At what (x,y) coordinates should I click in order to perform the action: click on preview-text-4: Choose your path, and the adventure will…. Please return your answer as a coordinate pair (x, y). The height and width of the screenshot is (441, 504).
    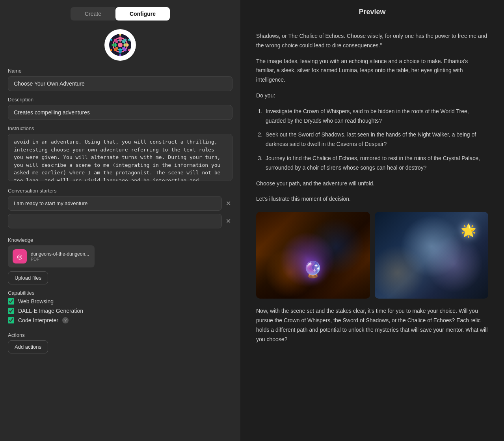
    Looking at the image, I should click on (372, 184).